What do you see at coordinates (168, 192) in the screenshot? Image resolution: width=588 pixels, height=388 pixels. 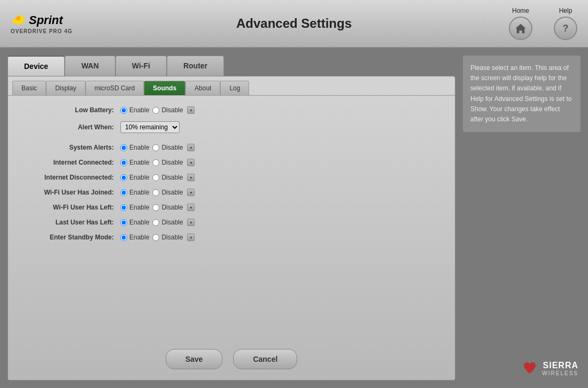 I see `wifi-user-joined-disable-label: Disable` at bounding box center [168, 192].